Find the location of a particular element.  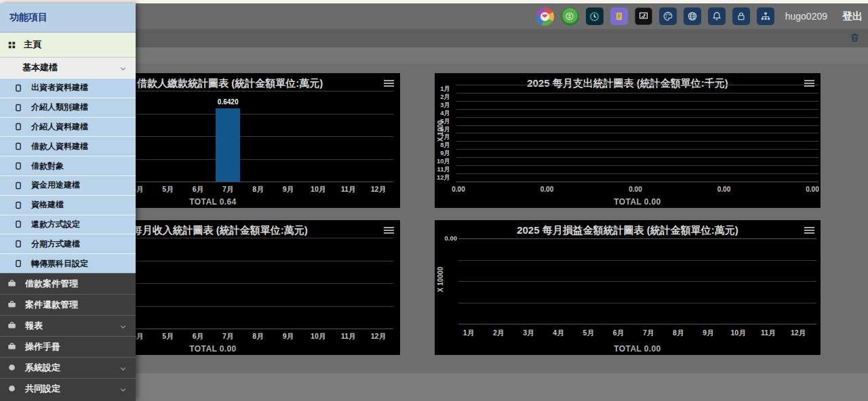

colorful-logo-icon: ❤ is located at coordinates (545, 16).